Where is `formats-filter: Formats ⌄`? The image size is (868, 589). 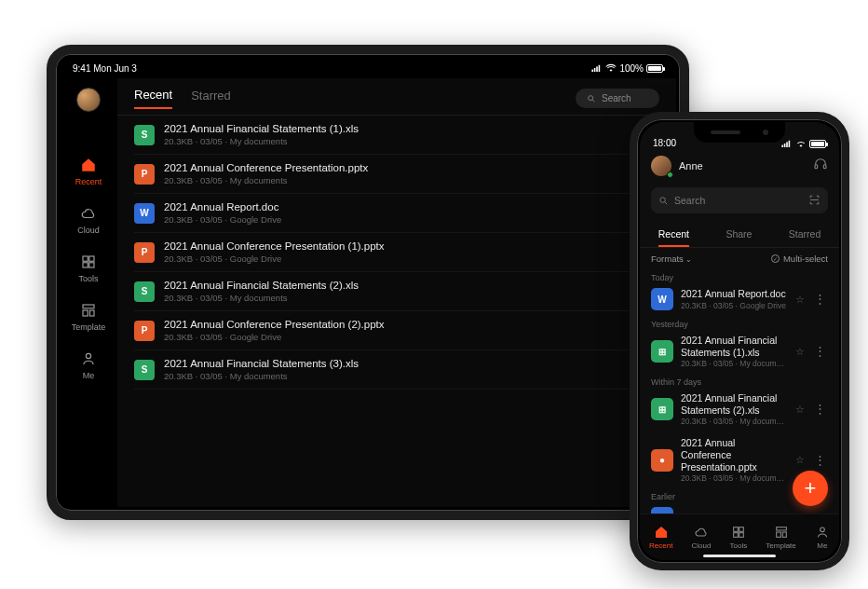
formats-filter: Formats ⌄ is located at coordinates (671, 259).